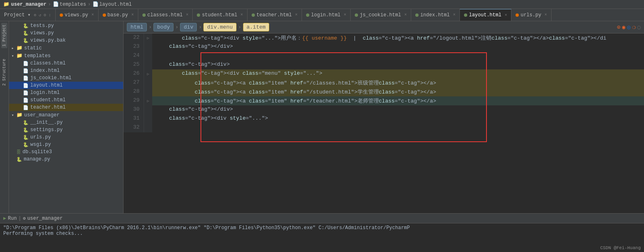 The width and height of the screenshot is (644, 252). What do you see at coordinates (66, 115) in the screenshot?
I see `tree-item: ▾📁user_manager` at bounding box center [66, 115].